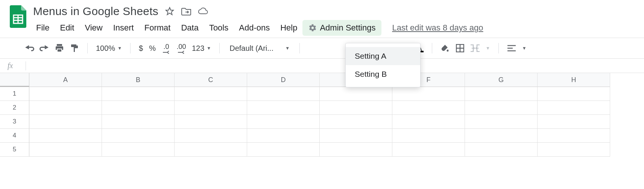 The width and height of the screenshot is (644, 189). I want to click on menu-format: Format, so click(158, 28).